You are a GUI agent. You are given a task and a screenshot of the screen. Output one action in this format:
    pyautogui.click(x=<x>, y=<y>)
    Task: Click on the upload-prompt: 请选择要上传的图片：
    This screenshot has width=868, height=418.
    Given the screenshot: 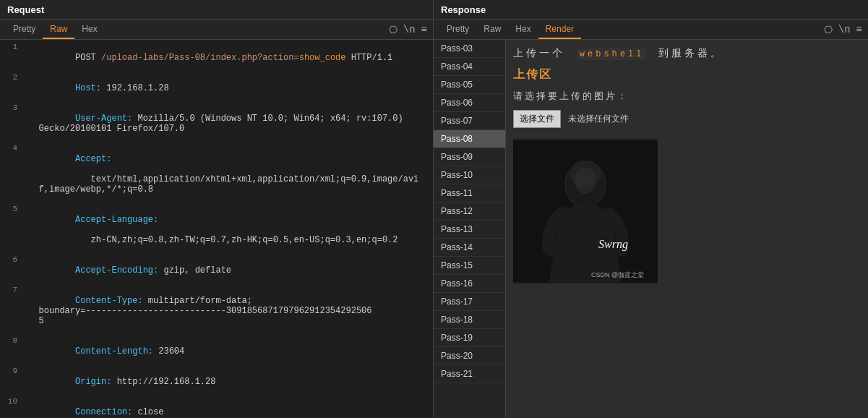 What is the action you would take?
    pyautogui.click(x=687, y=96)
    